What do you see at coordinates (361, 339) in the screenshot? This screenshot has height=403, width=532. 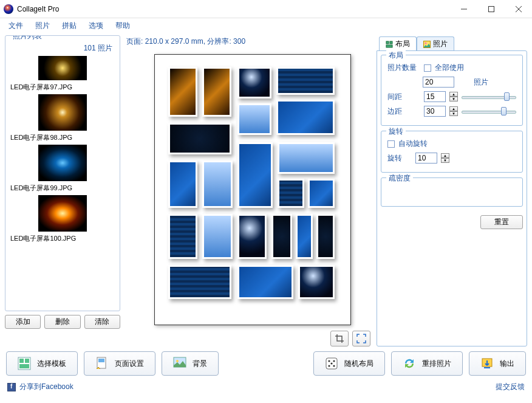 I see `fit-button` at bounding box center [361, 339].